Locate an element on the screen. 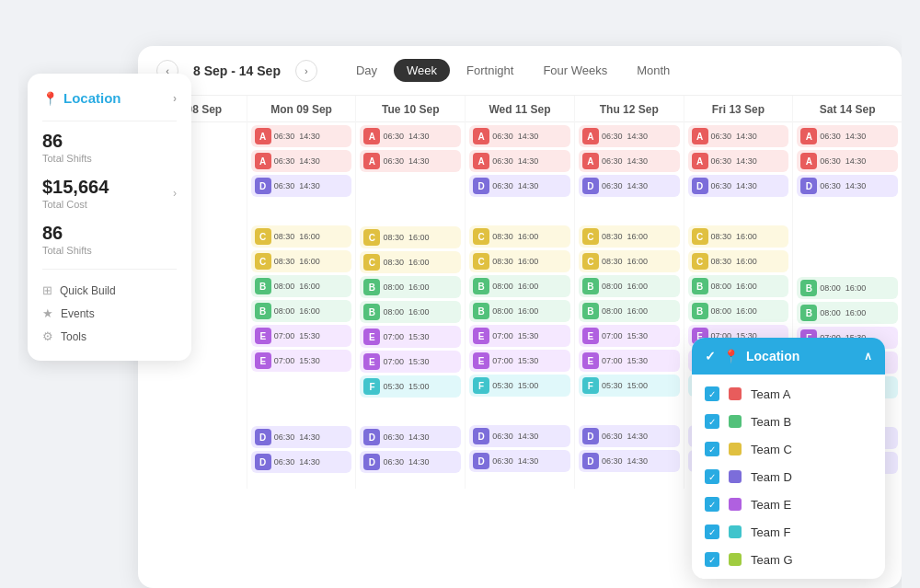 This screenshot has height=588, width=920. shift-tue-b2: B 08:00 16:00 is located at coordinates (410, 312).